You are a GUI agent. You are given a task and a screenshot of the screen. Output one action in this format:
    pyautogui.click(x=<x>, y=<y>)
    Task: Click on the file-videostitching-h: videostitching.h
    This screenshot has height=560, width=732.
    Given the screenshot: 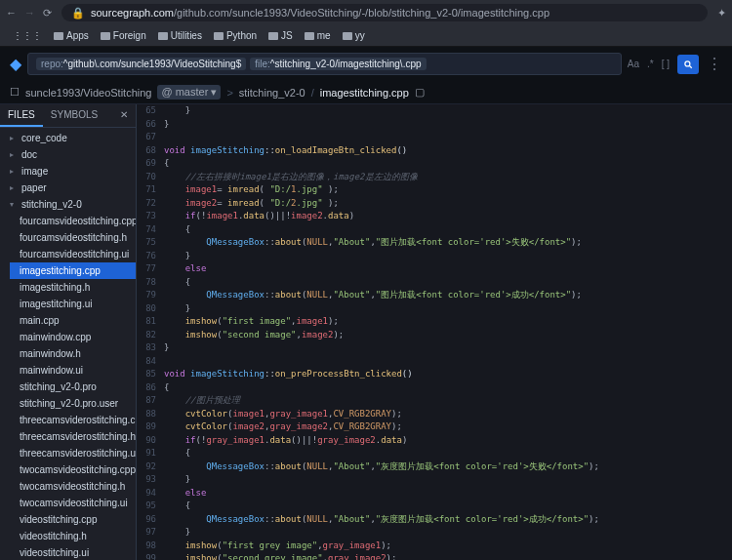 What is the action you would take?
    pyautogui.click(x=72, y=537)
    